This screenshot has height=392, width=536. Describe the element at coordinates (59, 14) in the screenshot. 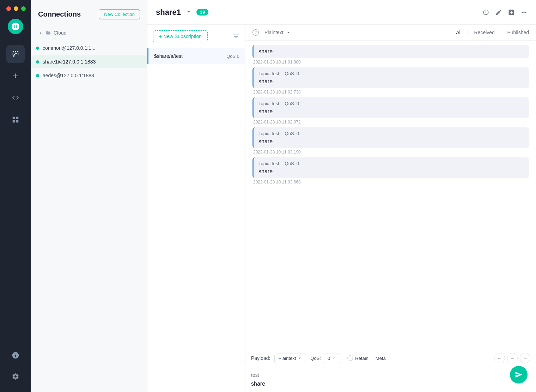

I see `connections-title: Connections` at that location.